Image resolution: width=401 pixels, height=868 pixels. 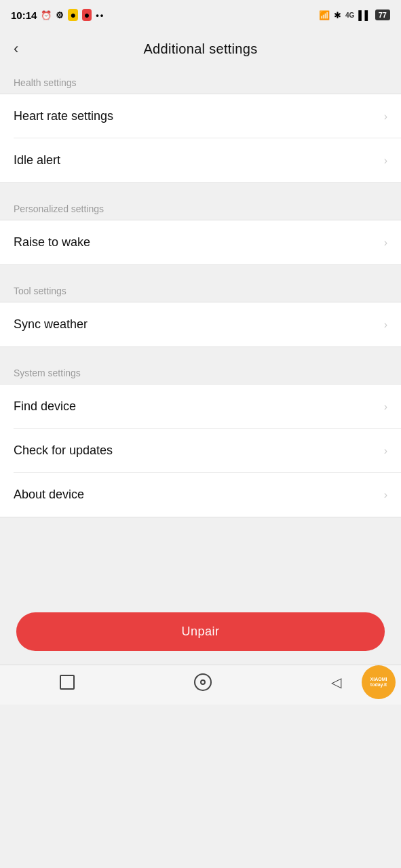 I want to click on bottom-spacer, so click(x=201, y=558).